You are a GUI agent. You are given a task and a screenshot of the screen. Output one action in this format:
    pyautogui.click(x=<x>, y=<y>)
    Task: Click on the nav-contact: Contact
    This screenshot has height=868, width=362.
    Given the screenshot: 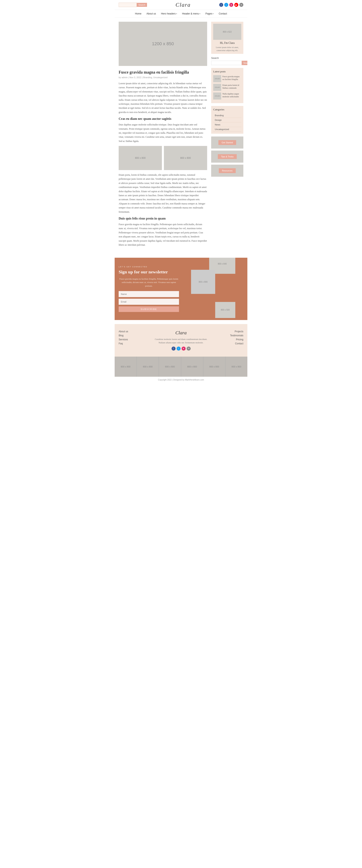 What is the action you would take?
    pyautogui.click(x=223, y=13)
    